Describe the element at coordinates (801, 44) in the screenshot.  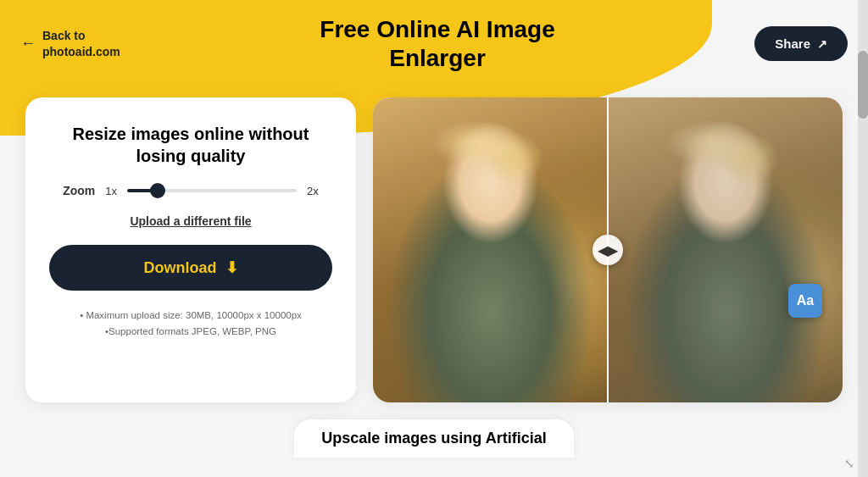
I see `share-button: Share ↗` at that location.